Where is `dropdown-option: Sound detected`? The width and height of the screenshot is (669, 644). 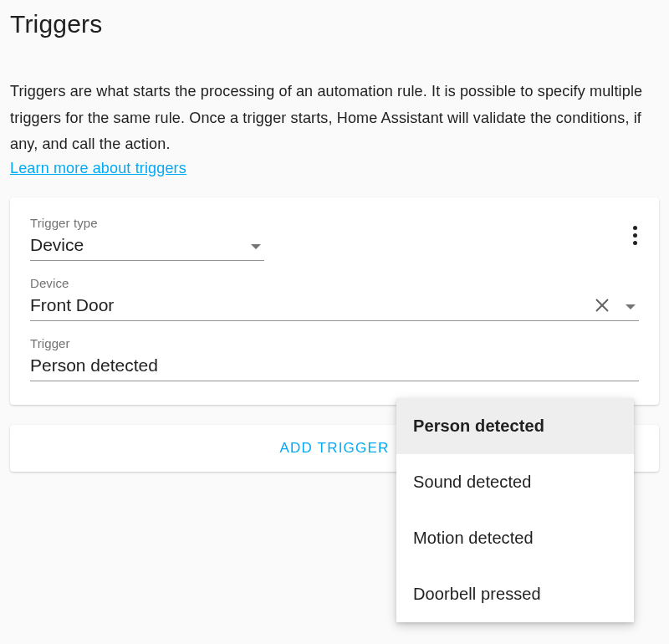
dropdown-option: Sound detected is located at coordinates (515, 482).